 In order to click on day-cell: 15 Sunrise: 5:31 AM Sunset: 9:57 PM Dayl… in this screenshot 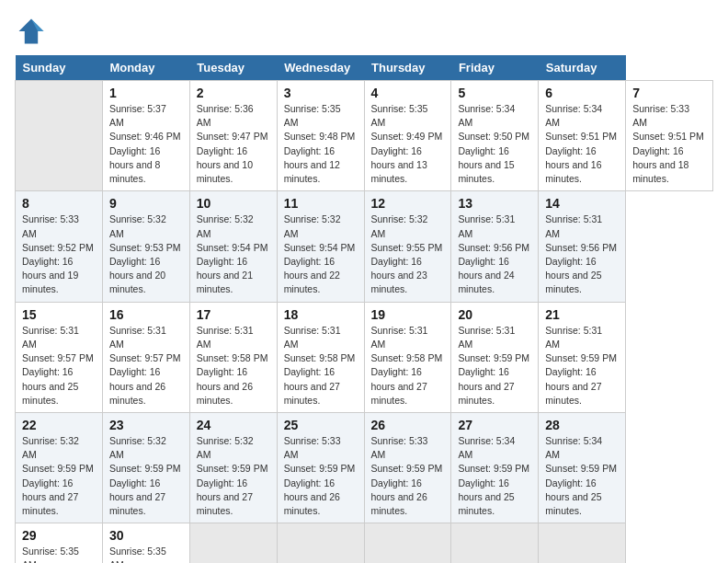, I will do `click(59, 357)`.